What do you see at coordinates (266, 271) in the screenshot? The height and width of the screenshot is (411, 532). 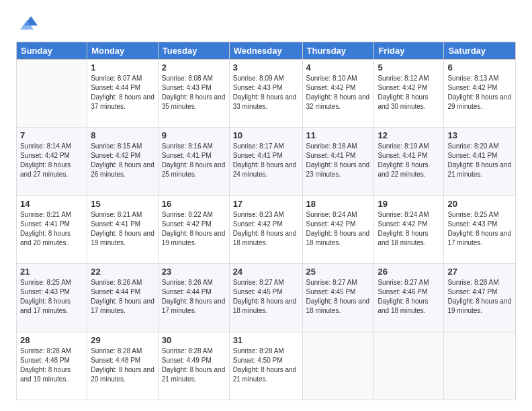 I see `day-number: 24` at bounding box center [266, 271].